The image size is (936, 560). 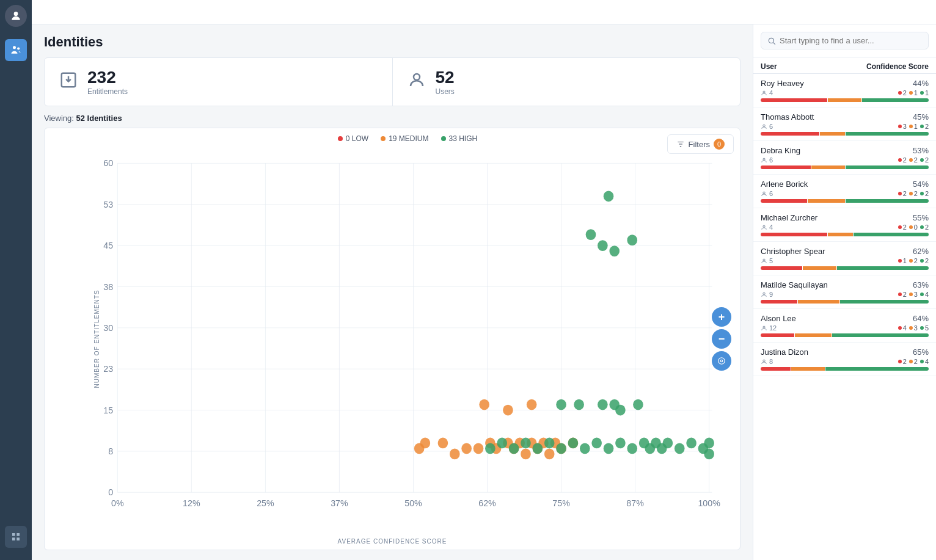 What do you see at coordinates (924, 362) in the screenshot?
I see `dot-item: 4` at bounding box center [924, 362].